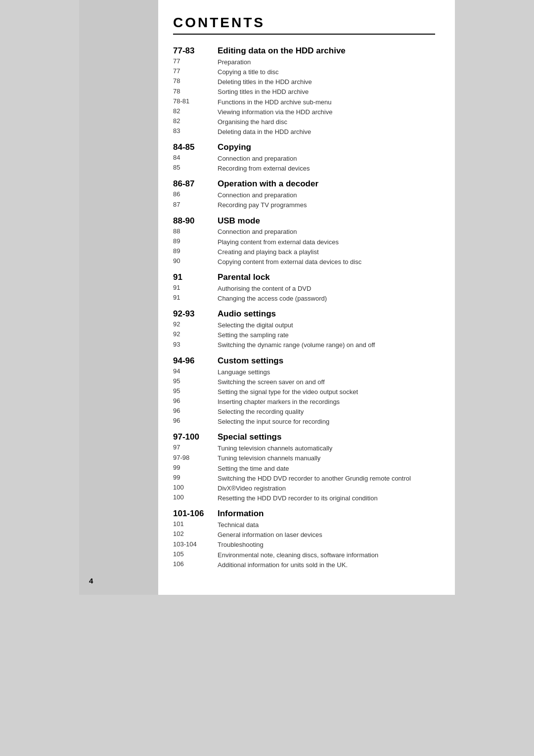 The height and width of the screenshot is (756, 534). I want to click on section: 88-9088898990USB modeConnection and prep…, so click(304, 241).